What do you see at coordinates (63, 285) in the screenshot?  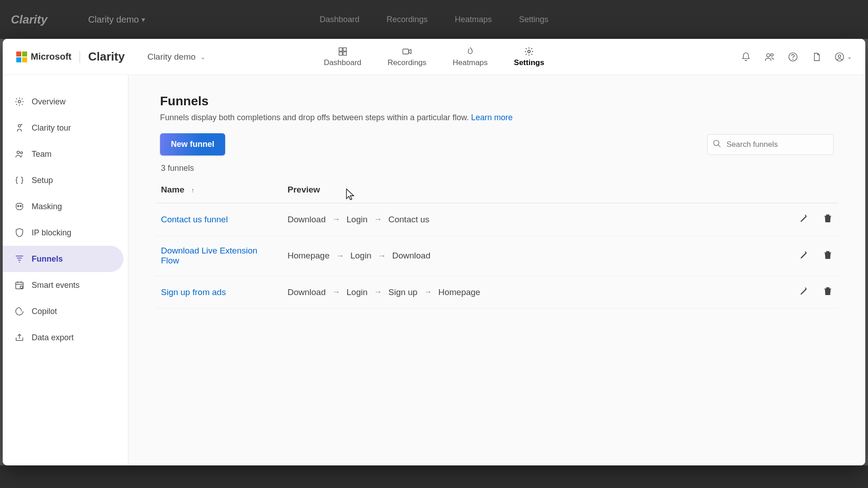 I see `sidebar-item-smartevents: Smart events` at bounding box center [63, 285].